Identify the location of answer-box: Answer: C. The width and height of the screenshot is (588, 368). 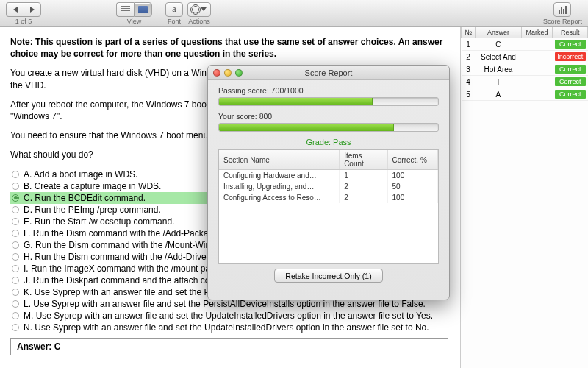
(229, 347).